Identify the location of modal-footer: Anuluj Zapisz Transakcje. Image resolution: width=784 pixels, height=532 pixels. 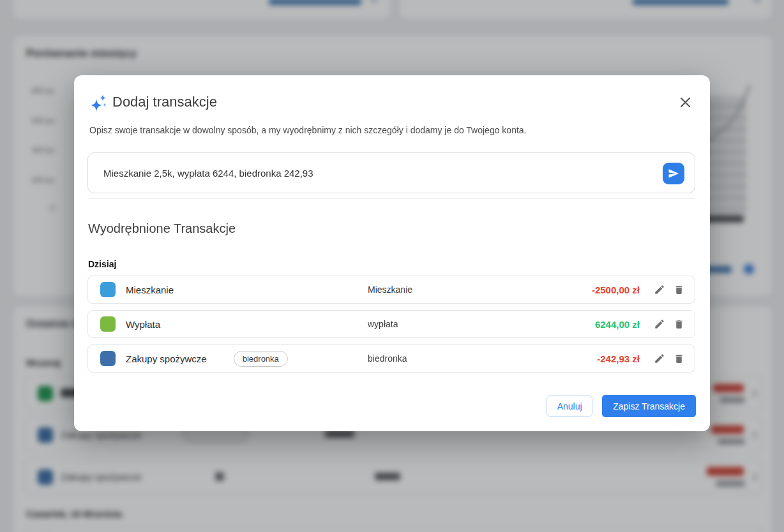
(621, 406).